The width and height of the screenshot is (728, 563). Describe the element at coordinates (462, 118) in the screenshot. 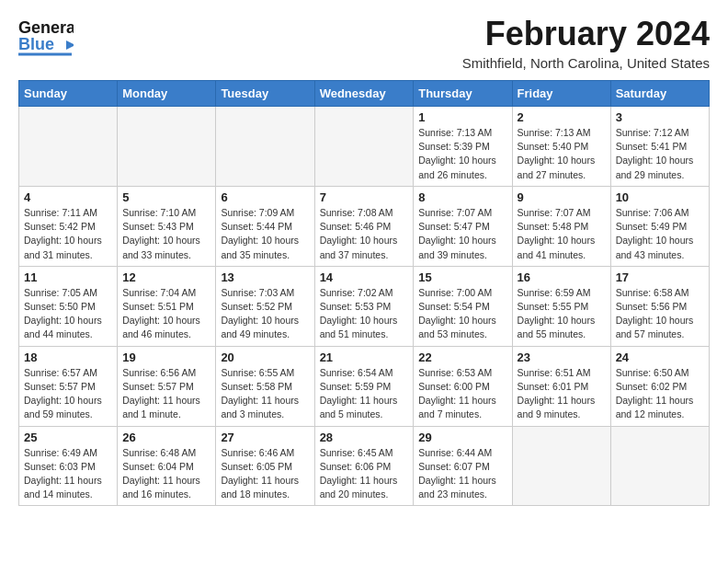

I see `day-number: 1` at that location.